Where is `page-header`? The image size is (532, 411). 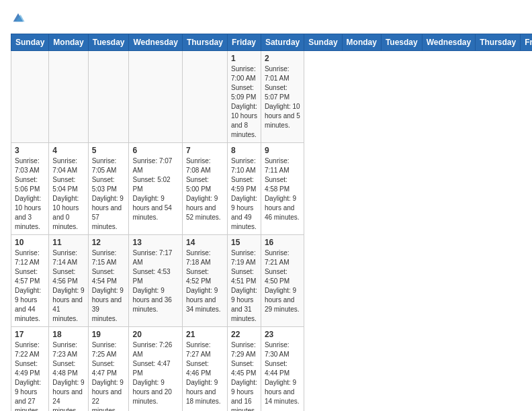
page-header is located at coordinates (266, 18).